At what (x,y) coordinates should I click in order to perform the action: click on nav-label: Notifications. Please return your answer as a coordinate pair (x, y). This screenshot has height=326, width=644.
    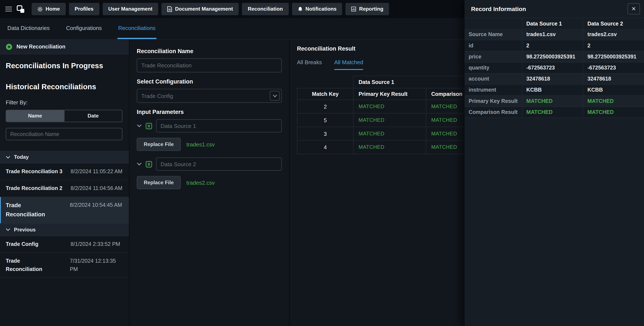
    Looking at the image, I should click on (321, 9).